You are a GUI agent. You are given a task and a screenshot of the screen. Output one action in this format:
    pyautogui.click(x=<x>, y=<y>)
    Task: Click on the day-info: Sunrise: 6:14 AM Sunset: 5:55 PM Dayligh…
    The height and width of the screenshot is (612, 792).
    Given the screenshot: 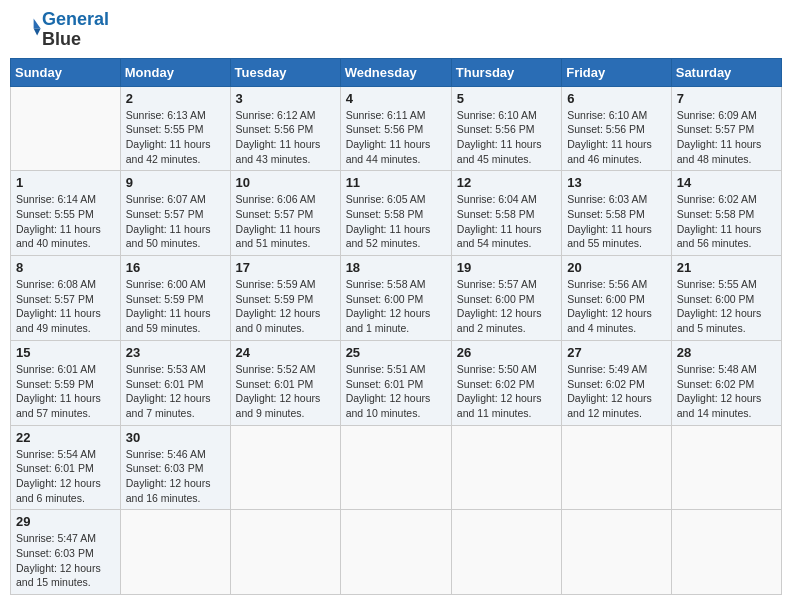 What is the action you would take?
    pyautogui.click(x=66, y=222)
    